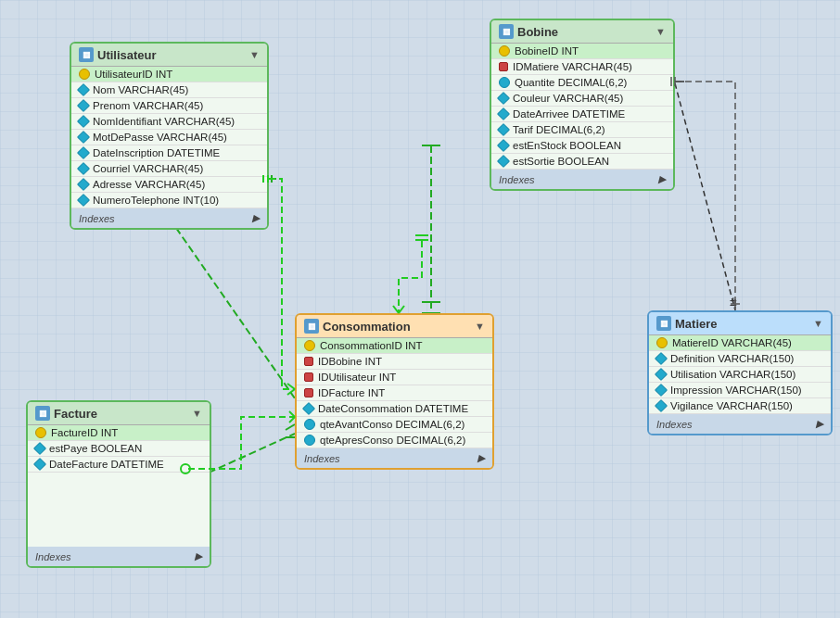 This screenshot has height=618, width=840. What do you see at coordinates (169, 137) in the screenshot?
I see `utilisateur-fields: UtilisateurID INT Nom VARCHAR(45) Prenom…` at bounding box center [169, 137].